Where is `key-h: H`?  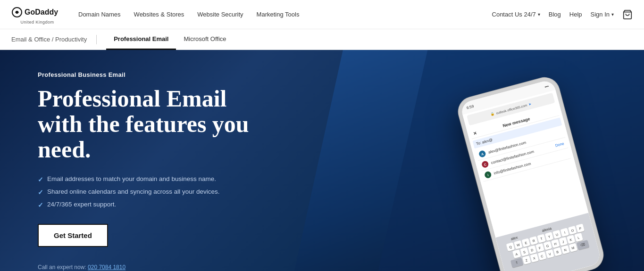
key-h: H is located at coordinates (556, 243).